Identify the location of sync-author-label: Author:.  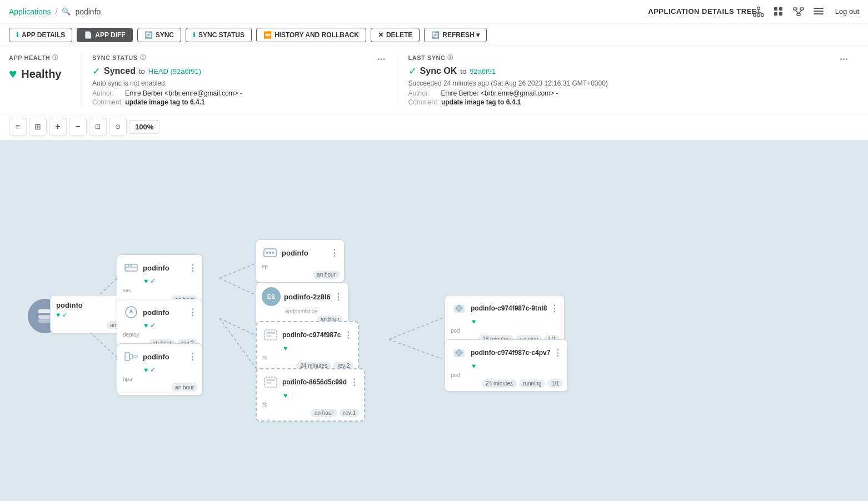
(108, 93).